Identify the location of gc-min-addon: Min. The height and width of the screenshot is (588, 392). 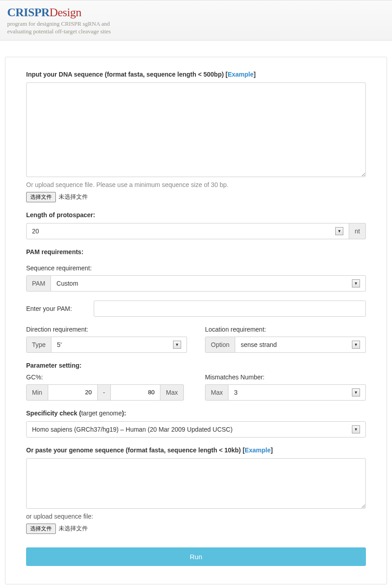
(37, 392).